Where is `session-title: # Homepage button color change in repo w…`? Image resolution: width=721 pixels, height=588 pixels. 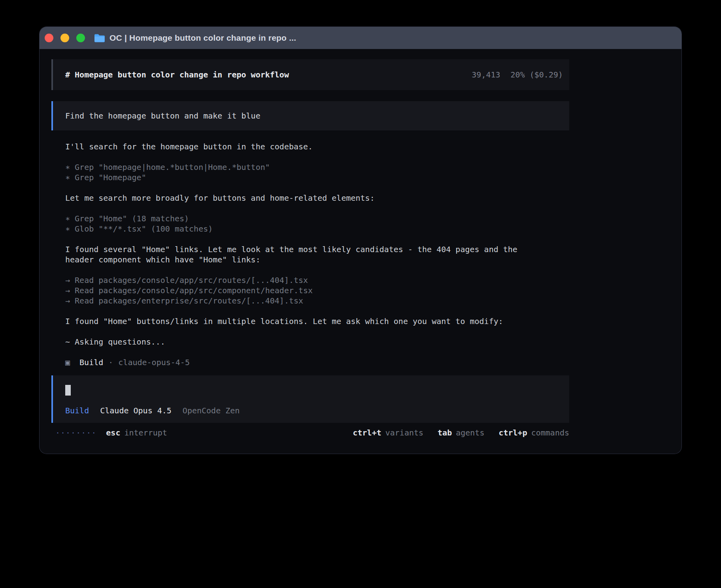 session-title: # Homepage button color change in repo w… is located at coordinates (177, 75).